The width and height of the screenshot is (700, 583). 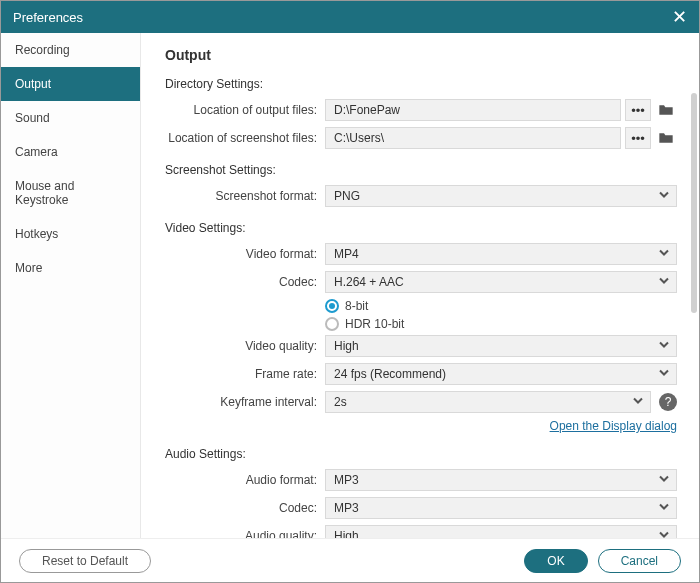 What do you see at coordinates (473, 110) in the screenshot?
I see `output-path-input` at bounding box center [473, 110].